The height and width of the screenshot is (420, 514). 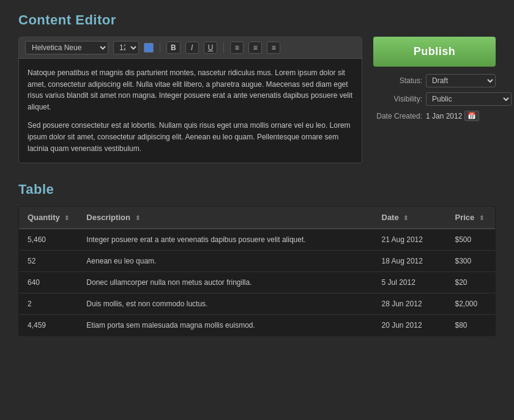 I want to click on table-title: Table, so click(x=257, y=190).